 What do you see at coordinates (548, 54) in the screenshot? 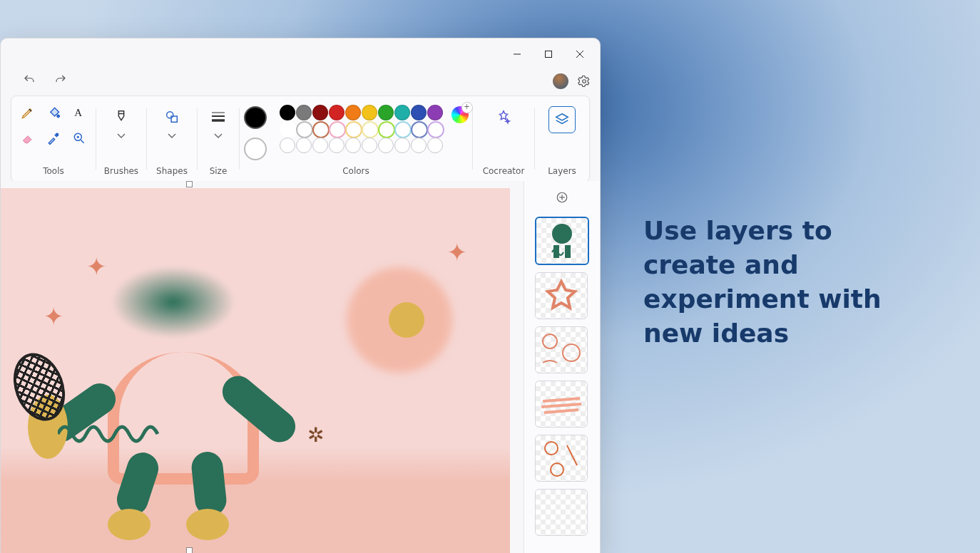
I see `maximize-button` at bounding box center [548, 54].